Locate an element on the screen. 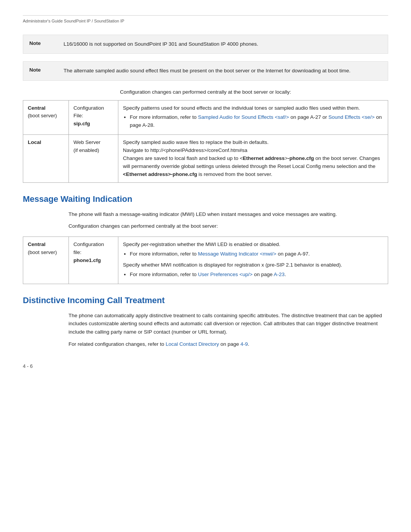  note-box-2: Note The alternate sampled audio sound e… is located at coordinates (206, 71).